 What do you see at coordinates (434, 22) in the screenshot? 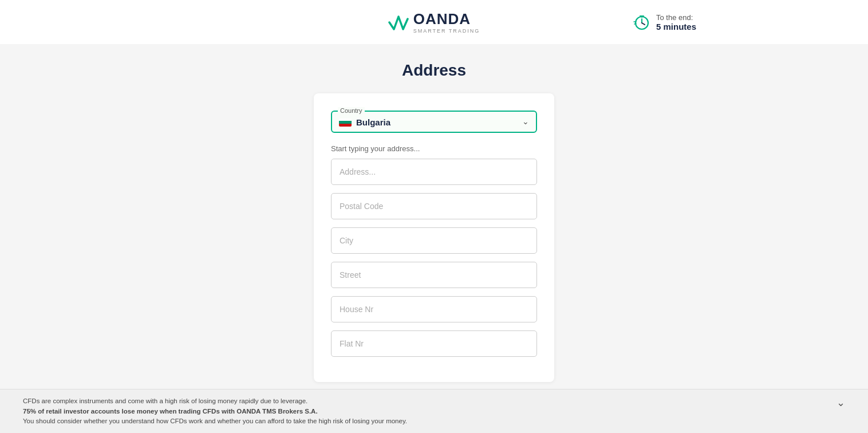
I see `logo: OANDA SMARTER TRADING` at bounding box center [434, 22].